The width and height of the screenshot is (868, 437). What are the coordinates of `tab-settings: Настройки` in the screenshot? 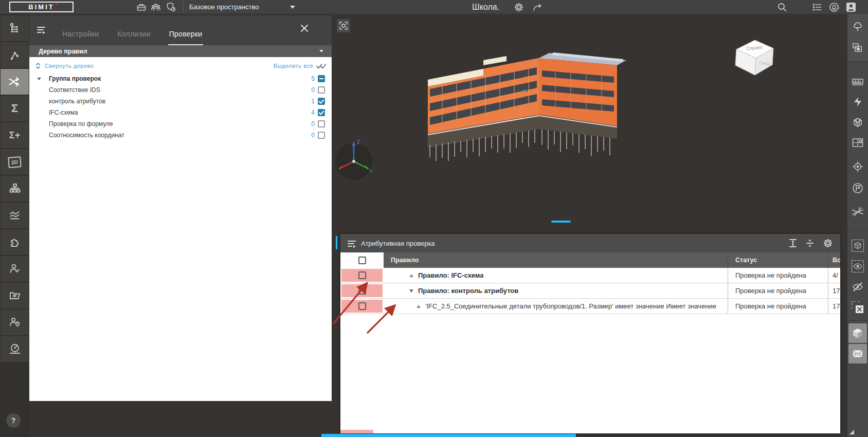 It's located at (80, 38).